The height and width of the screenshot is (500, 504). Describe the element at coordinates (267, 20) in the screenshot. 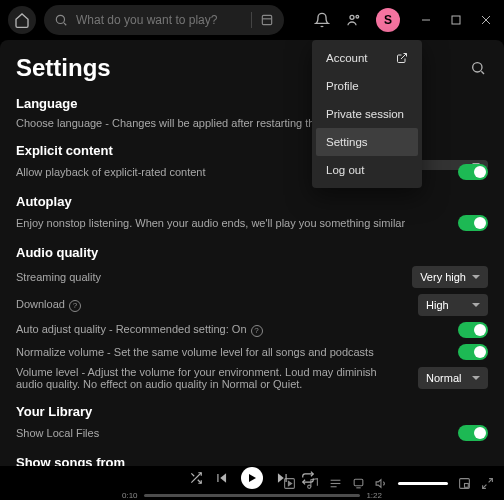

I see `browse-icon` at that location.